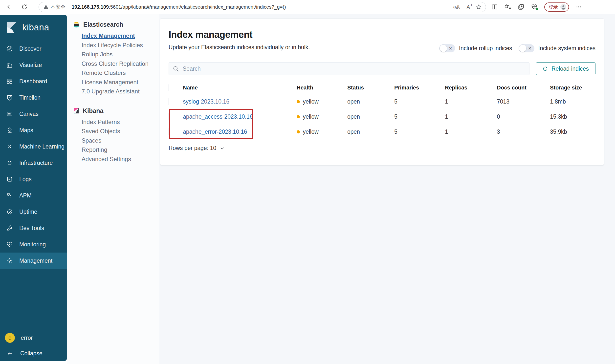 The width and height of the screenshot is (615, 364). What do you see at coordinates (33, 212) in the screenshot?
I see `sidebar-item-uptime: Uptime` at bounding box center [33, 212].